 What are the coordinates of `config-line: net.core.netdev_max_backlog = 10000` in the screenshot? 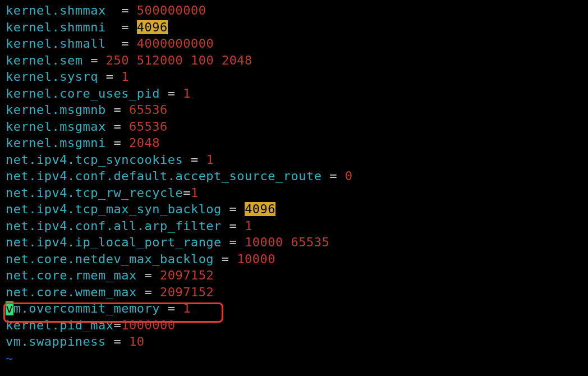 It's located at (294, 259).